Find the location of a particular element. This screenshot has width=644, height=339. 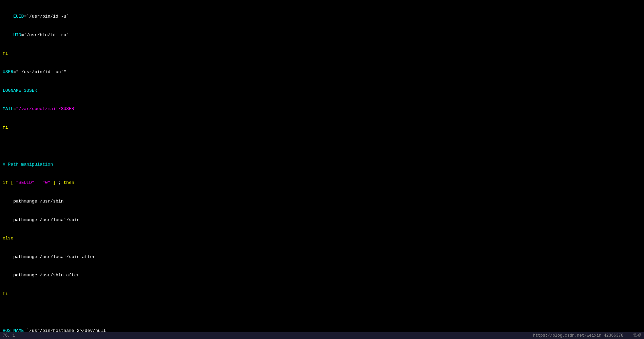

cursor-position: 76, 1 is located at coordinates (9, 336).